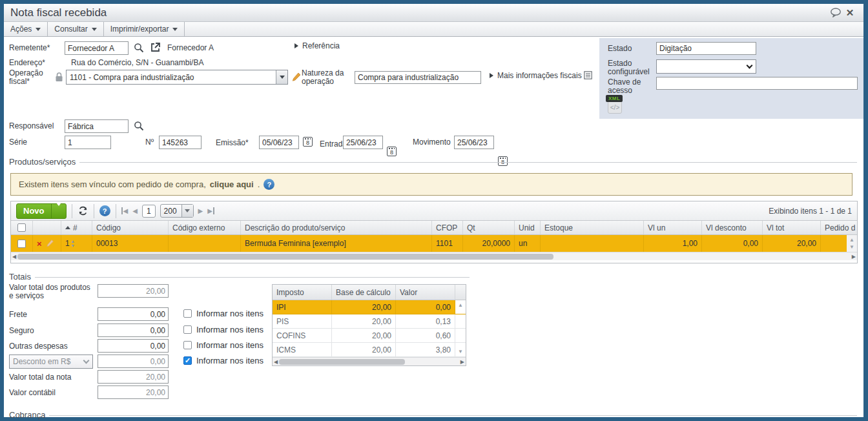  I want to click on frete-informar-checkbox, so click(187, 314).